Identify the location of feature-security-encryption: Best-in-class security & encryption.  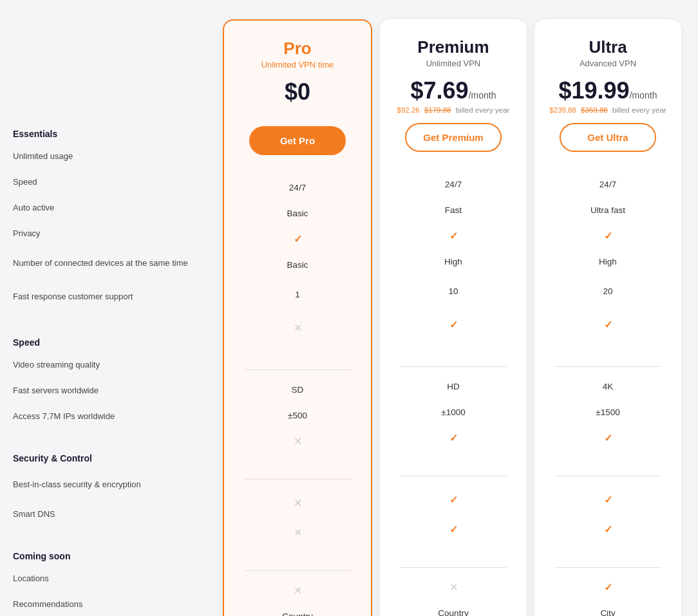
(113, 484).